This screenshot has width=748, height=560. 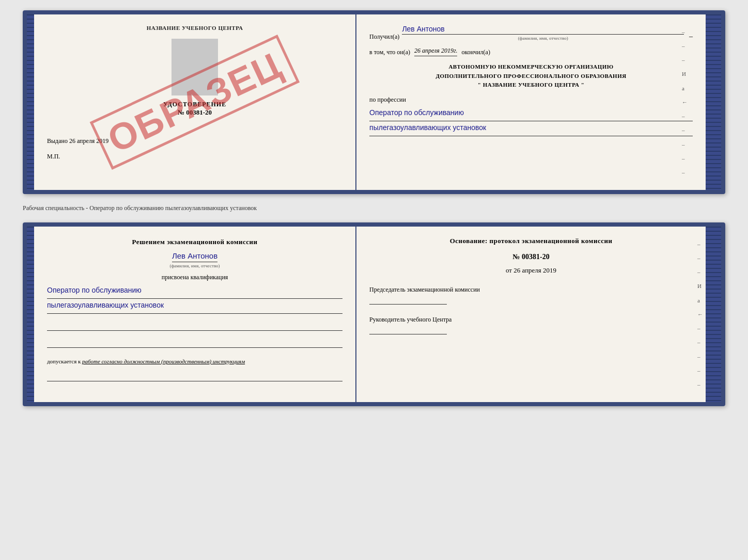 What do you see at coordinates (531, 257) in the screenshot?
I see `protocol-number: № 00381-20` at bounding box center [531, 257].